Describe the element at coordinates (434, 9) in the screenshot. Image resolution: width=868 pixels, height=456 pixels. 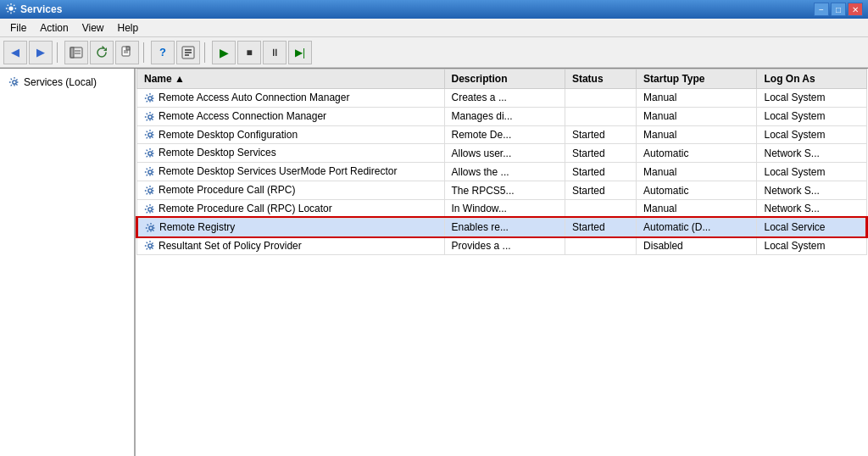
I see `title-bar: Services − □ ✕` at that location.